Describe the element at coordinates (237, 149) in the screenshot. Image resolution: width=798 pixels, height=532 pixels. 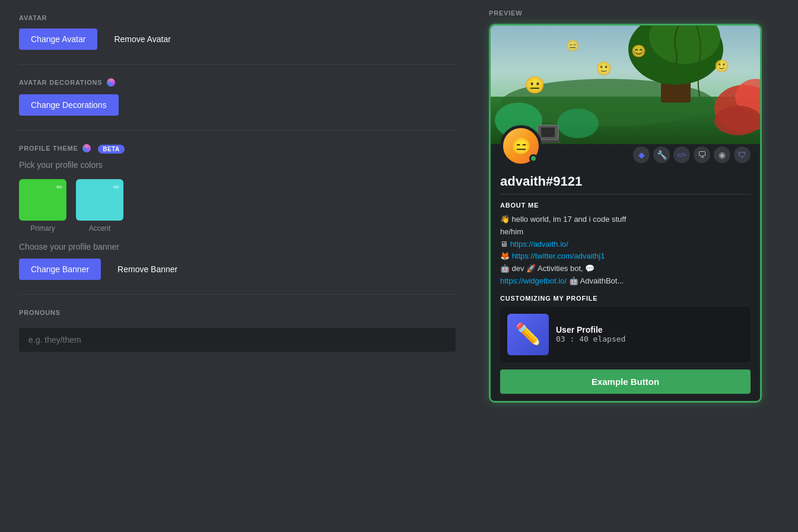
I see `profile-theme-label: PROFILE THEME BETA` at that location.